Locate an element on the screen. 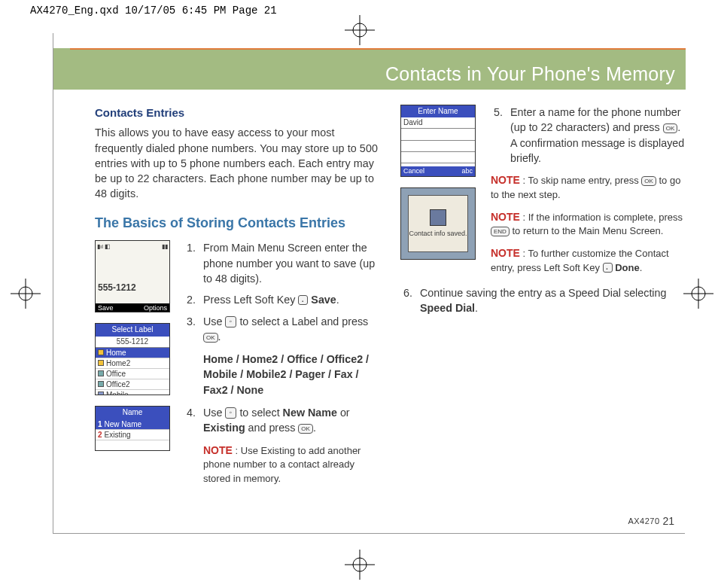  screen-enter-name: Enter Name David Cancel abc is located at coordinates (438, 141).